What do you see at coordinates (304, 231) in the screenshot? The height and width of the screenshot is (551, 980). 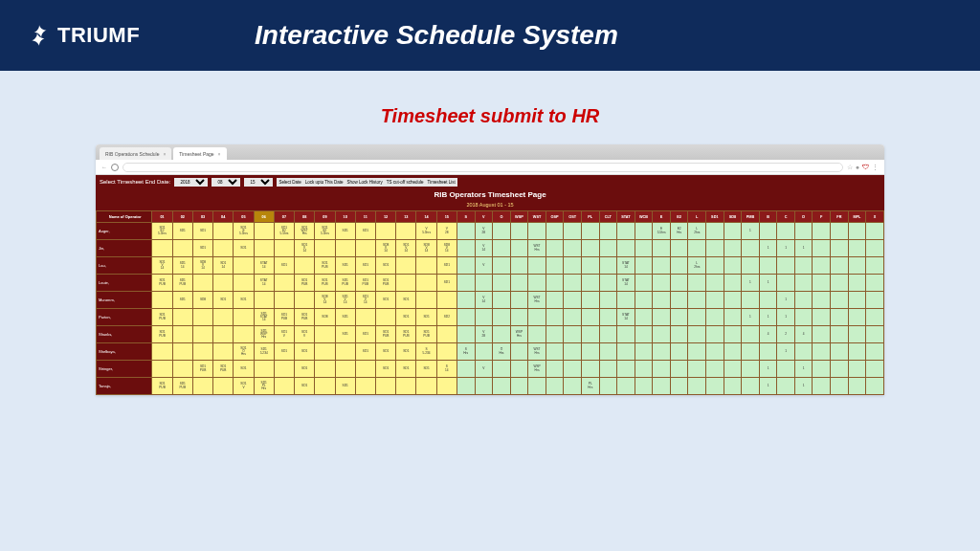 I see `day-cell: SD1WSTHrs` at bounding box center [304, 231].